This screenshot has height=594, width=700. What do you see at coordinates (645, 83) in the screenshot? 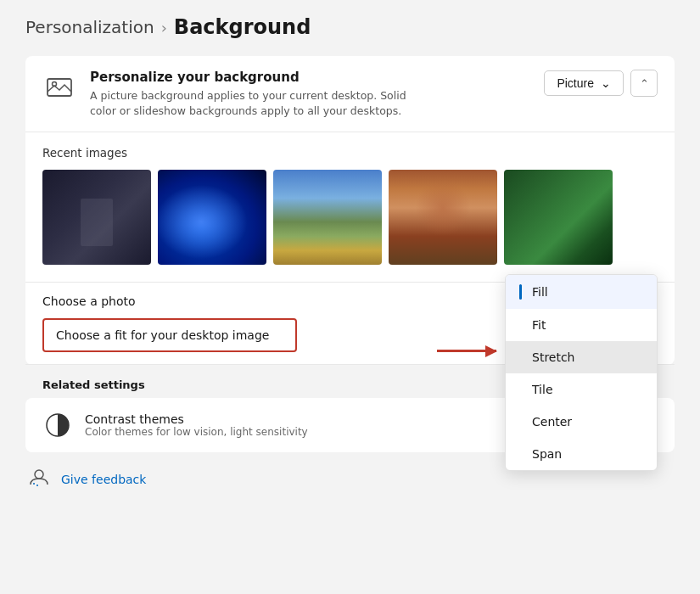
I see `chevron-up-icon: ⌃` at bounding box center [645, 83].